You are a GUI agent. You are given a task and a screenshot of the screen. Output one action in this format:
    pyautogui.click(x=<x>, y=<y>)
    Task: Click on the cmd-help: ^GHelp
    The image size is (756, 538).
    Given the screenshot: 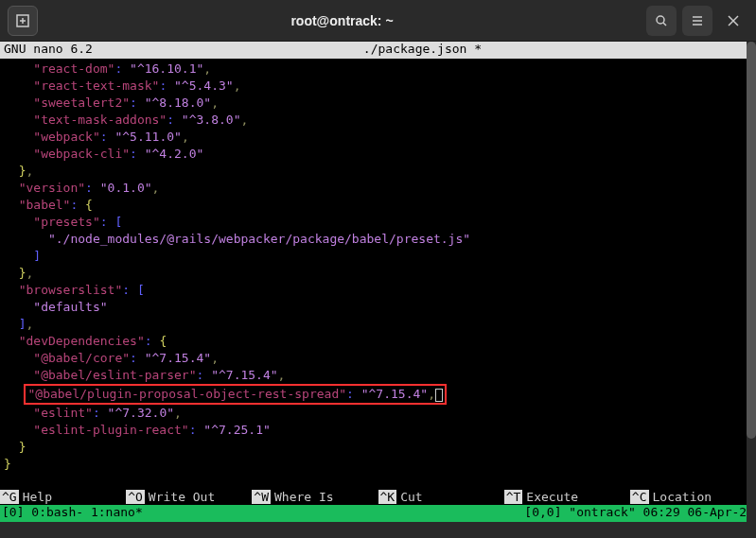 What is the action you would take?
    pyautogui.click(x=62, y=496)
    